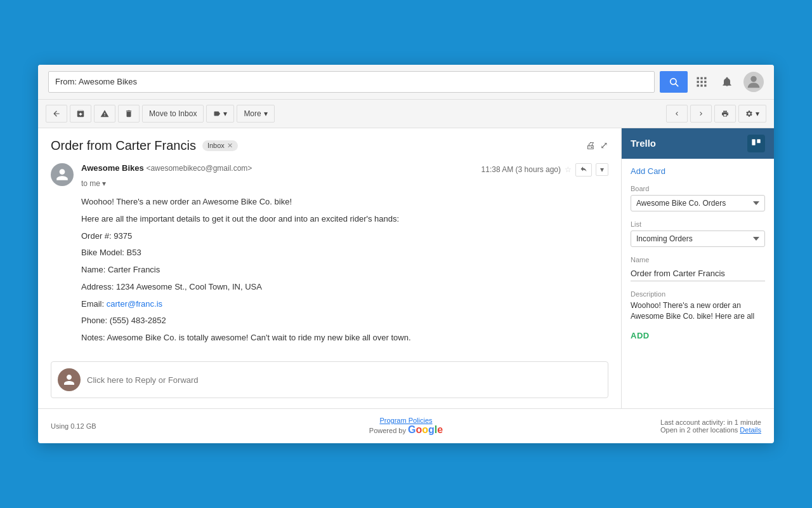 The image size is (812, 508). Describe the element at coordinates (345, 305) in the screenshot. I see `email-email-row: Email: carter@franc.is` at that location.